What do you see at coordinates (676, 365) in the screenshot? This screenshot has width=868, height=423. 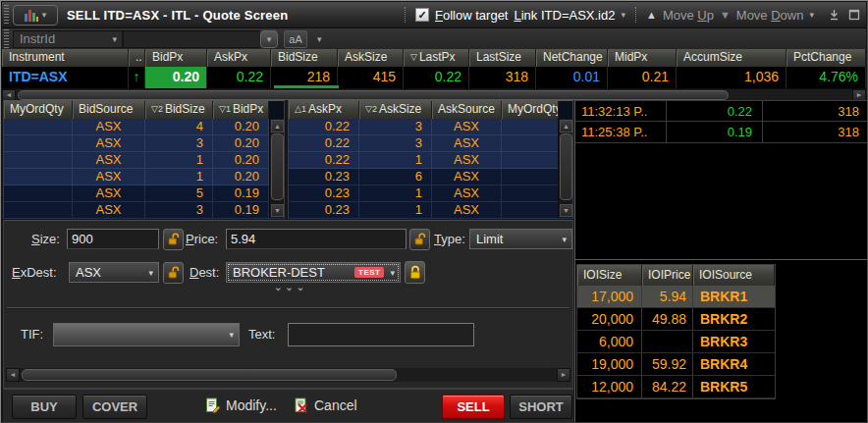 I see `ioi-row: 19,00059.92BRKR4` at bounding box center [676, 365].